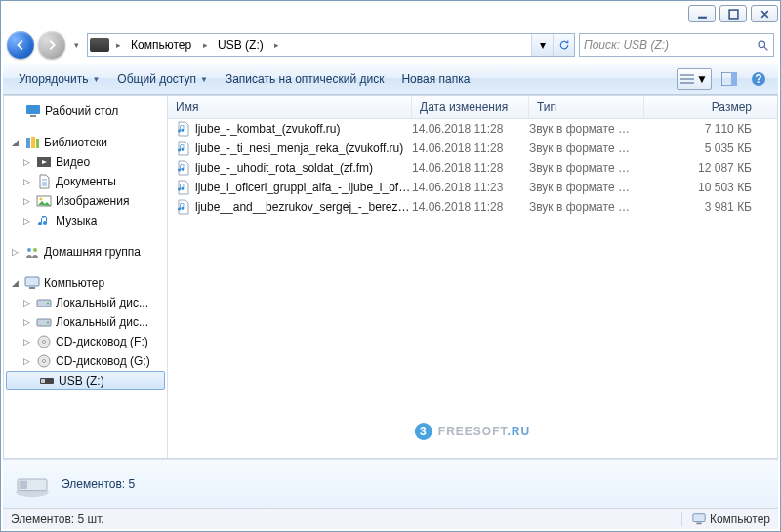 This screenshot has height=532, width=781. Describe the element at coordinates (711, 168) in the screenshot. I see `file-size: 12 087 КБ` at that location.